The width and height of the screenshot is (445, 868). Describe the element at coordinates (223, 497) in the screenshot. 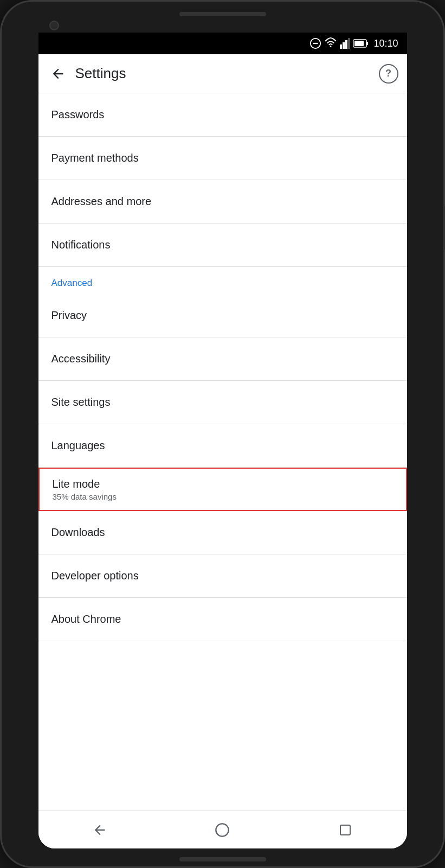

I see `settings-item-subtitle: 35% data savings` at that location.